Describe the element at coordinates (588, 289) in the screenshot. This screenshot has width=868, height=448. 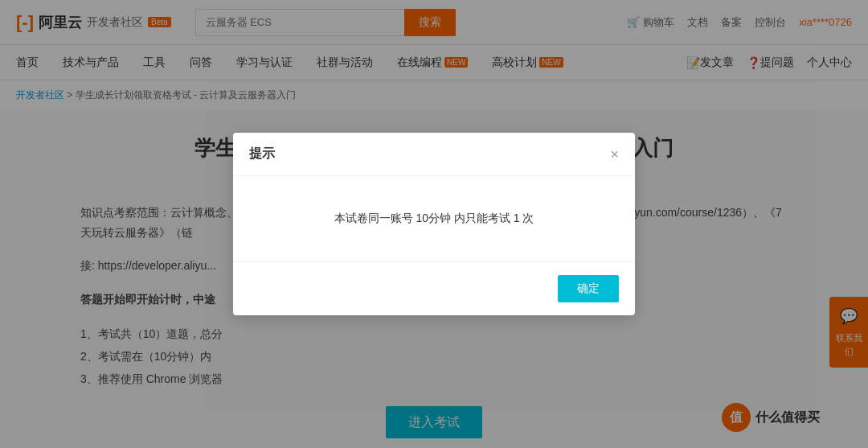
I see `confirm-button: 确定` at that location.